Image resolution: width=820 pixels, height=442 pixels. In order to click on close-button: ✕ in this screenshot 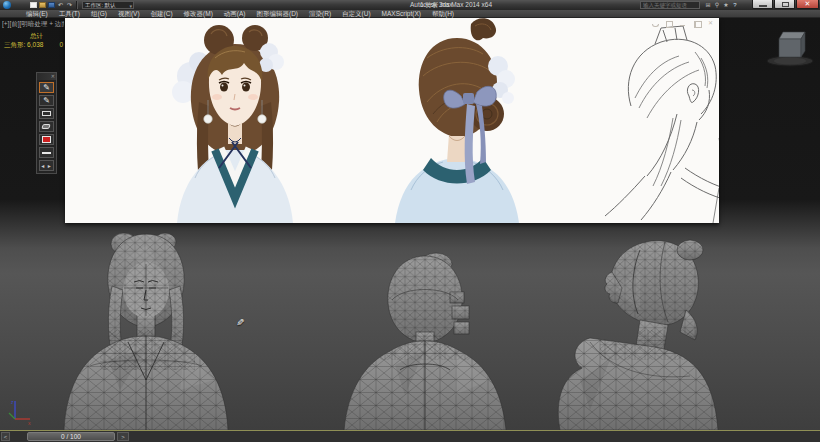, I will do `click(808, 4)`.